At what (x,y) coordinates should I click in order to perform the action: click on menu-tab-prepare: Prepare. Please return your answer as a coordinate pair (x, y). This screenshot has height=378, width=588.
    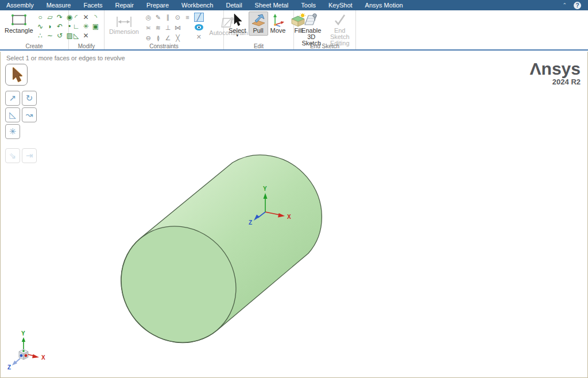
    Looking at the image, I should click on (157, 5).